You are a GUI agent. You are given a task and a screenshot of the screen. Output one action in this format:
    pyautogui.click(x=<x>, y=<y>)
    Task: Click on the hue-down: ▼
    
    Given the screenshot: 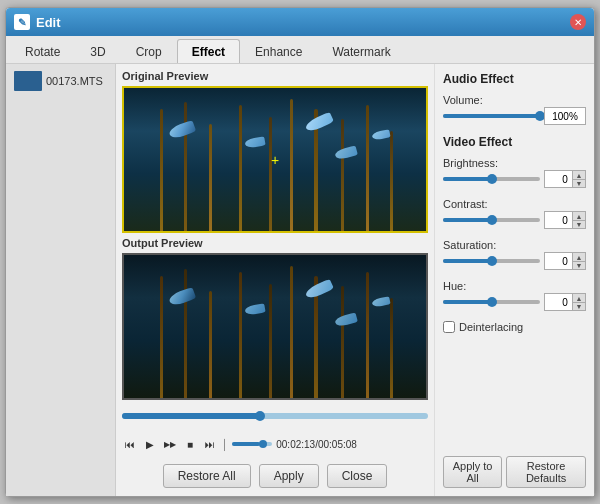 What is the action you would take?
    pyautogui.click(x=579, y=306)
    